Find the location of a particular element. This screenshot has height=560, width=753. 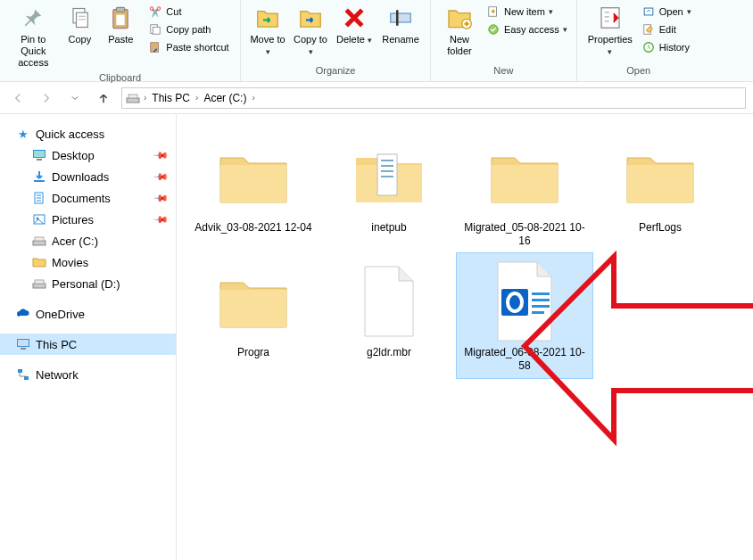

move-to-icon is located at coordinates (268, 18).